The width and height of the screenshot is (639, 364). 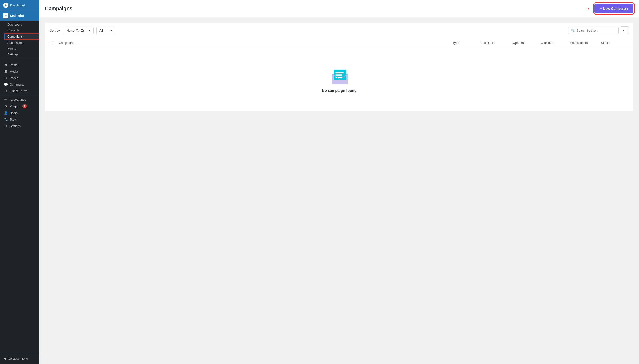 I want to click on toolbar-right: 🔍 ⋯, so click(x=598, y=30).